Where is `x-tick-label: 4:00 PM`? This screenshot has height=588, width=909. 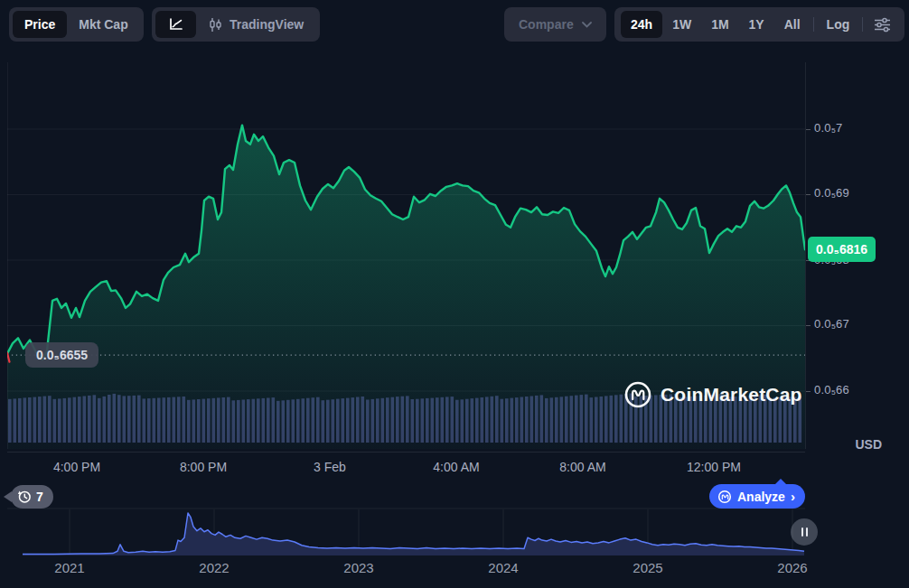
x-tick-label: 4:00 PM is located at coordinates (77, 467).